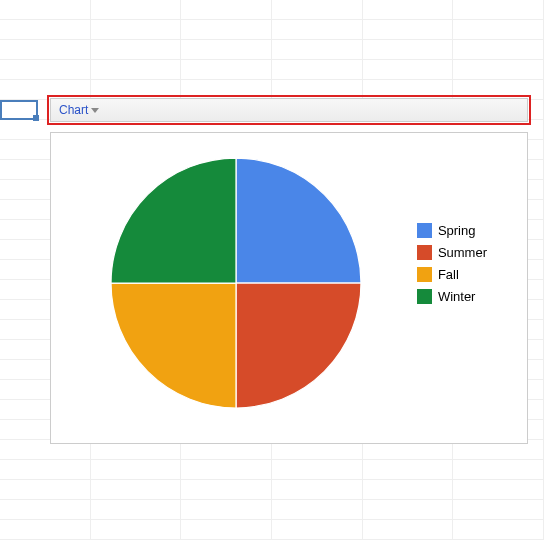  What do you see at coordinates (36, 118) in the screenshot?
I see `cell-fill-handle` at bounding box center [36, 118].